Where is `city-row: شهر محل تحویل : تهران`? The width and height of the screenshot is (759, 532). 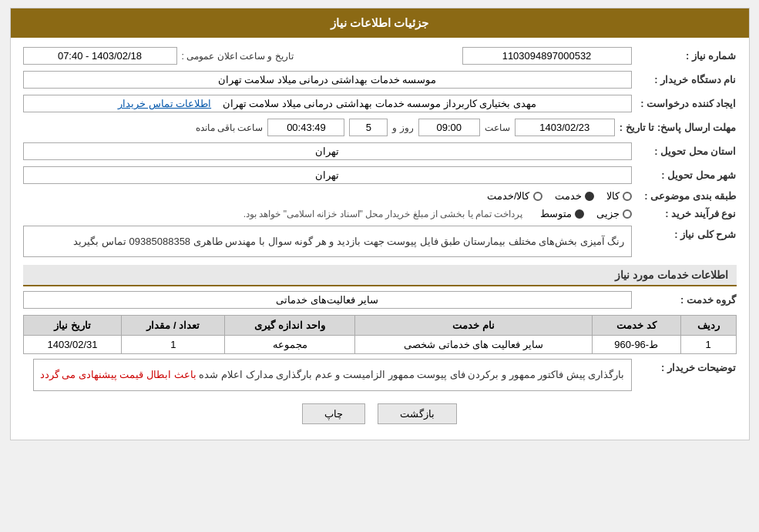
city-row: شهر محل تحویل : تهران is located at coordinates (380, 176).